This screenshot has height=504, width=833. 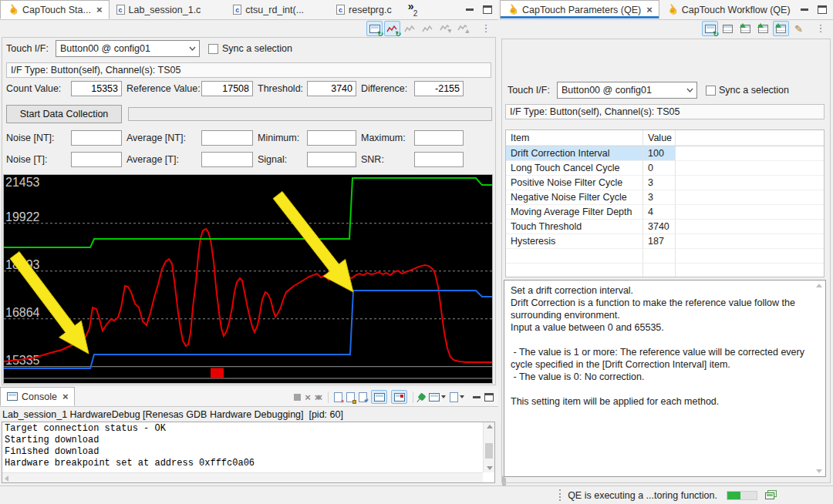 What do you see at coordinates (665, 183) in the screenshot?
I see `param-row: Positive Noise Filter Cycle3` at bounding box center [665, 183].